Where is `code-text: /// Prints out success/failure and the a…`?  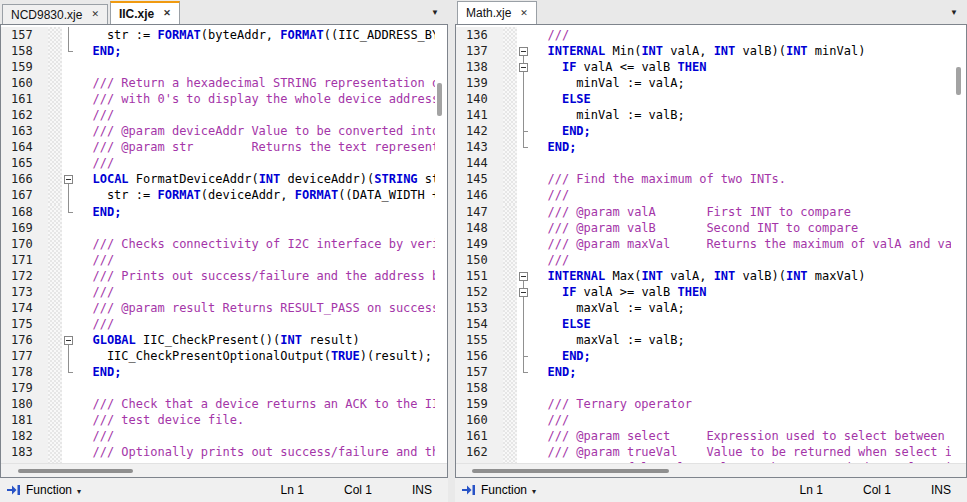
code-text: /// Prints out success/failure and the a… is located at coordinates (256, 276).